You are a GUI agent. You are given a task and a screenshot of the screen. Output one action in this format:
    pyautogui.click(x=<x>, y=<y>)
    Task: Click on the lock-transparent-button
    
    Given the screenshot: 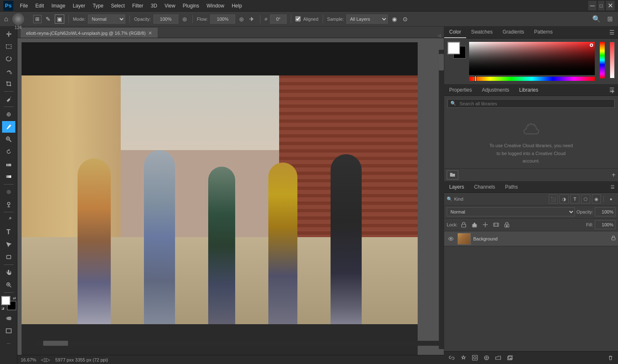 What is the action you would take?
    pyautogui.click(x=464, y=225)
    